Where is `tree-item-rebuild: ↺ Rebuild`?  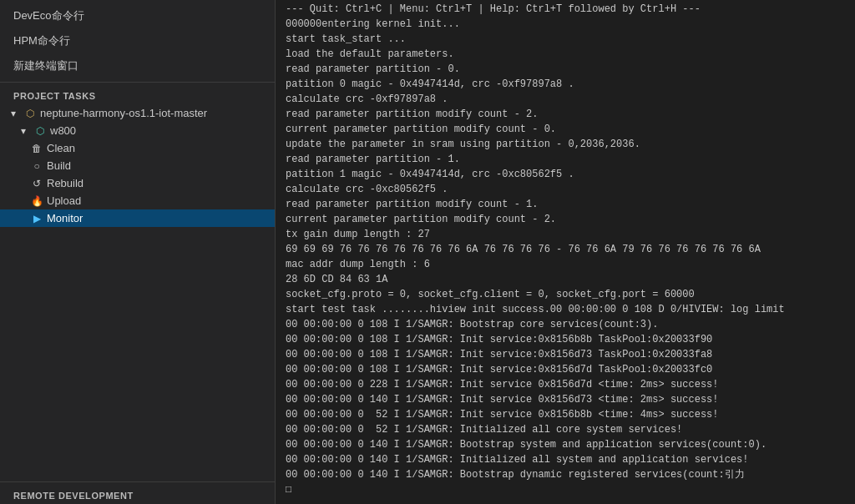
tree-item-rebuild: ↺ Rebuild is located at coordinates (137, 184).